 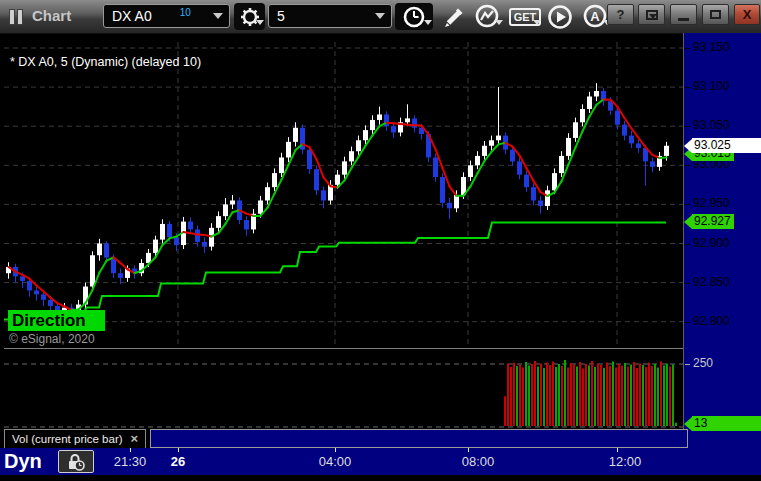 I want to click on time-template-button, so click(x=414, y=16).